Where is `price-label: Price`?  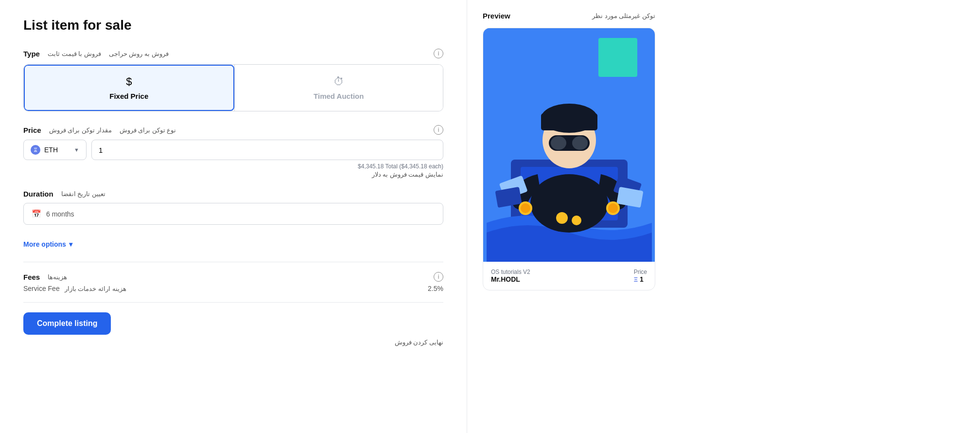
price-label: Price is located at coordinates (32, 130).